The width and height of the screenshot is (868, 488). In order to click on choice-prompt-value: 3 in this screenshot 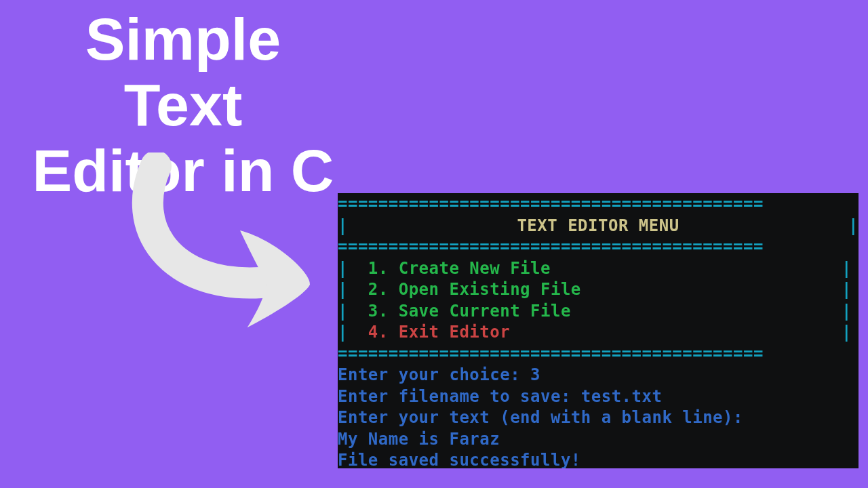, I will do `click(536, 375)`.